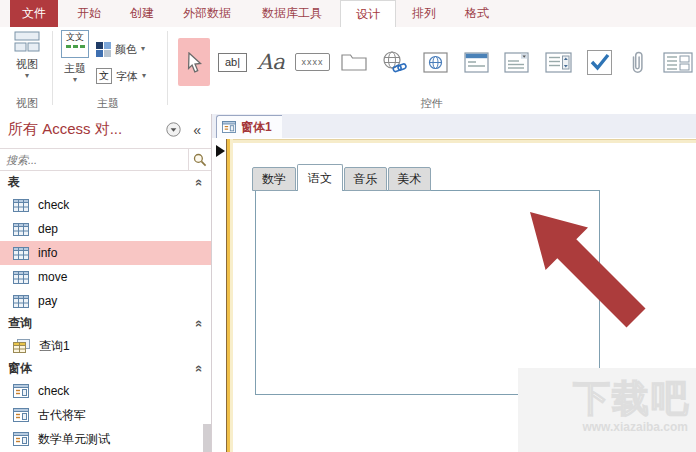 Image resolution: width=696 pixels, height=452 pixels. Describe the element at coordinates (27, 42) in the screenshot. I see `views-icon` at that location.